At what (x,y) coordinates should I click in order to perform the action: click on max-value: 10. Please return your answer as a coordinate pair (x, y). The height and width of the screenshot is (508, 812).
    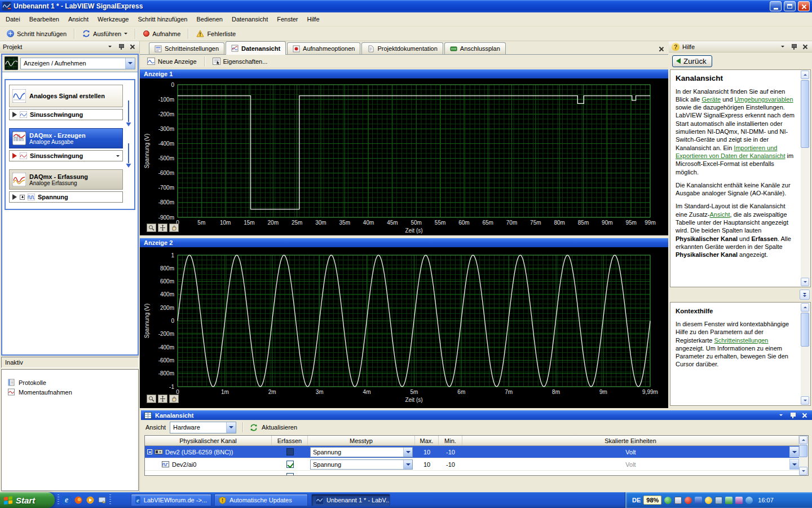
    Looking at the image, I should click on (427, 464).